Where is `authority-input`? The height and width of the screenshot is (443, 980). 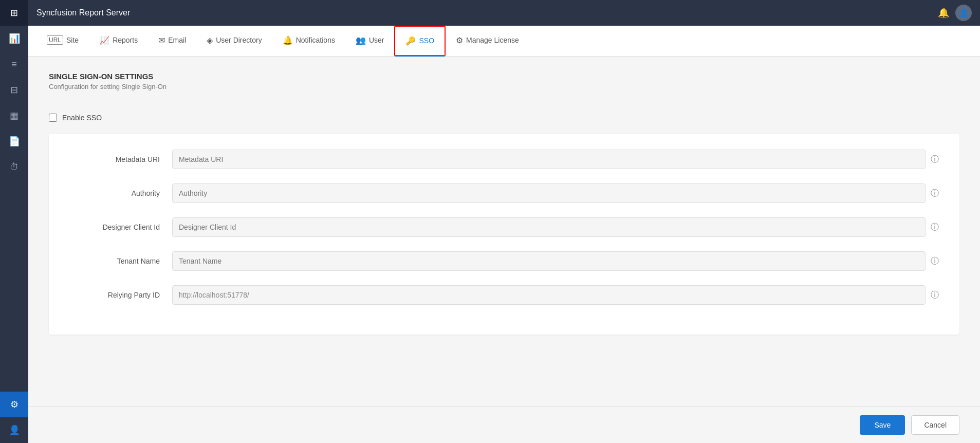
authority-input is located at coordinates (549, 193).